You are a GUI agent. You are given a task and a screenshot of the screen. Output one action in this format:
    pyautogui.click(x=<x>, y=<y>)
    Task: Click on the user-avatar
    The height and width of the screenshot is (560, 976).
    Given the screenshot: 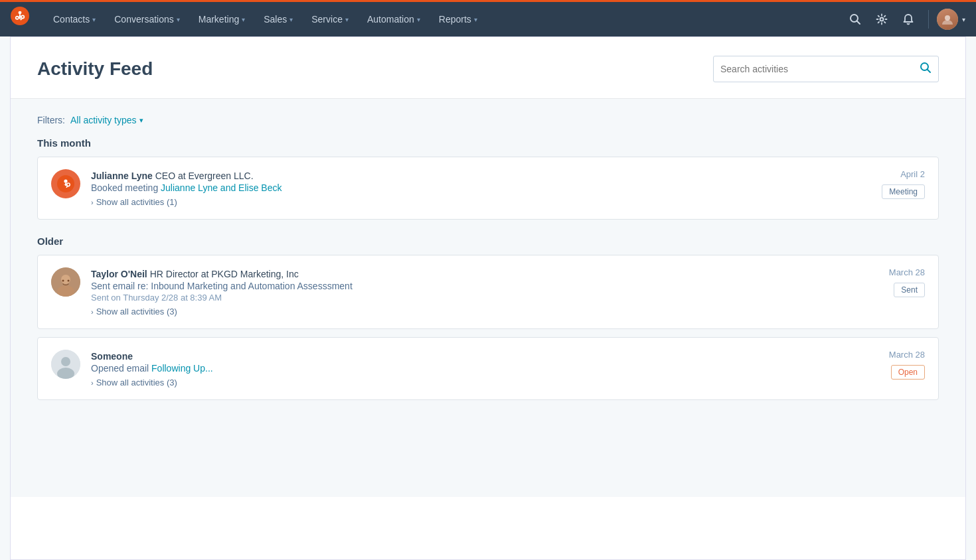 What is the action you would take?
    pyautogui.click(x=947, y=19)
    